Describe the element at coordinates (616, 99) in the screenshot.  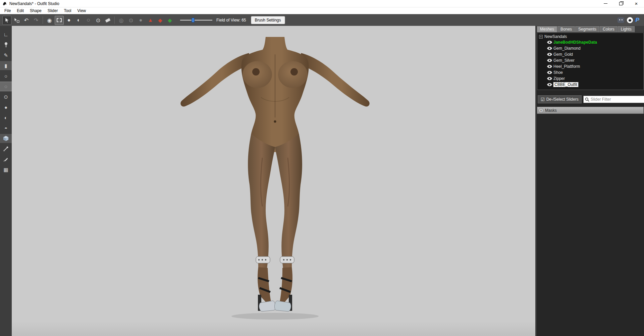
I see `slider-filter-input` at that location.